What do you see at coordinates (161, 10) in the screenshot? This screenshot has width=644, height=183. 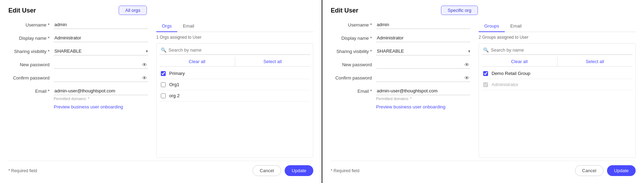 I see `left-title: Edit User` at bounding box center [161, 10].